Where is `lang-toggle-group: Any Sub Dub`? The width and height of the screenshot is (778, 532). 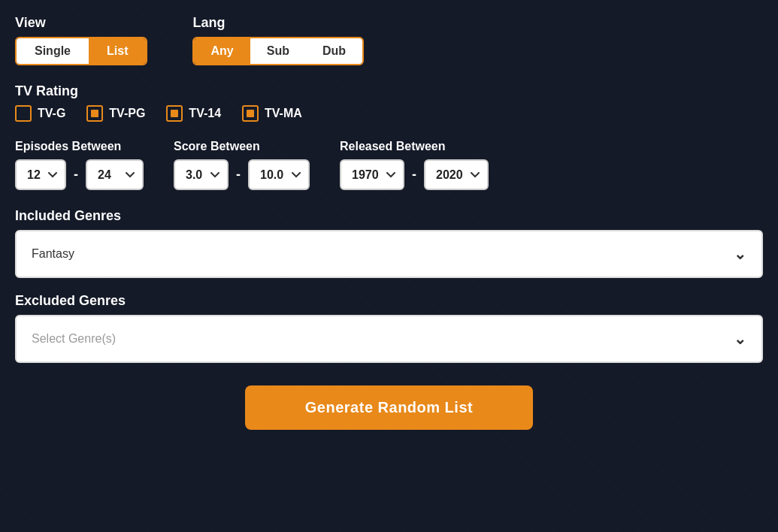
lang-toggle-group: Any Sub Dub is located at coordinates (278, 51).